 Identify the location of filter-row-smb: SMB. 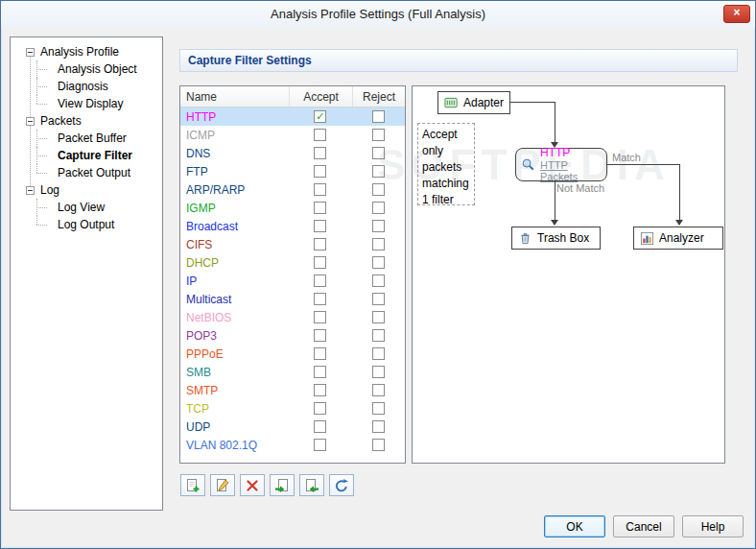
(293, 372).